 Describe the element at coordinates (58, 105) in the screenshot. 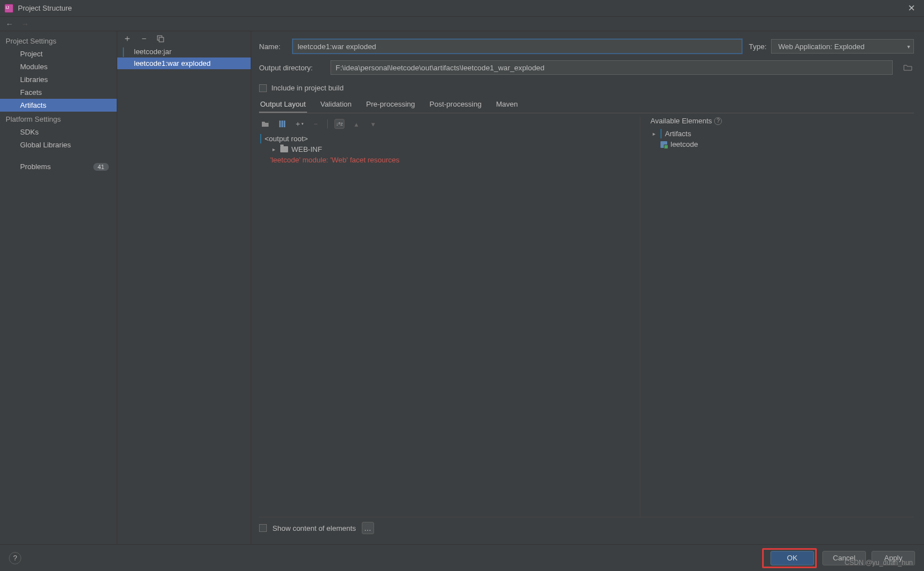

I see `sidebar-item-artifacts: Artifacts` at that location.